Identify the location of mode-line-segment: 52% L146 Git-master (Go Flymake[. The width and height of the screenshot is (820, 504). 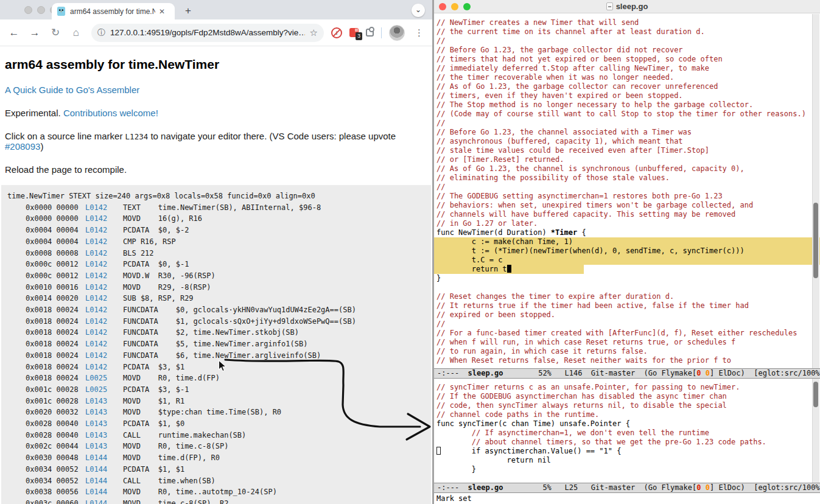
(600, 373).